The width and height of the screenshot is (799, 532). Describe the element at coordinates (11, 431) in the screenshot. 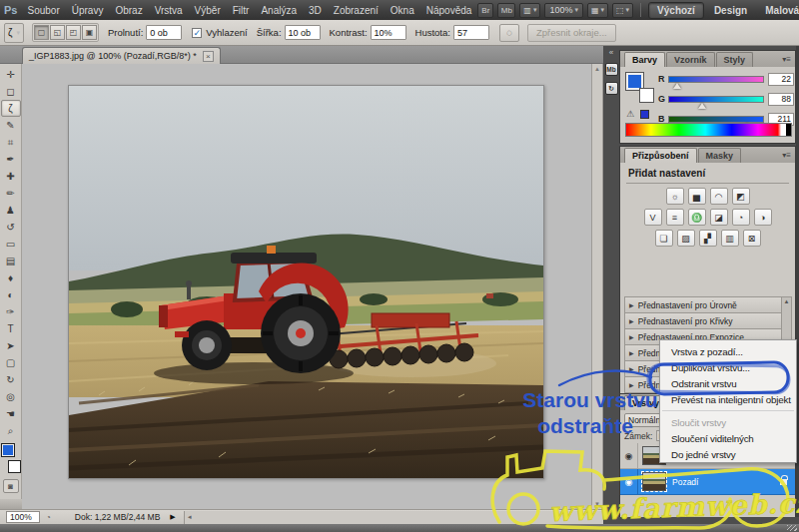

I see `zoom-tool: ⌕` at that location.